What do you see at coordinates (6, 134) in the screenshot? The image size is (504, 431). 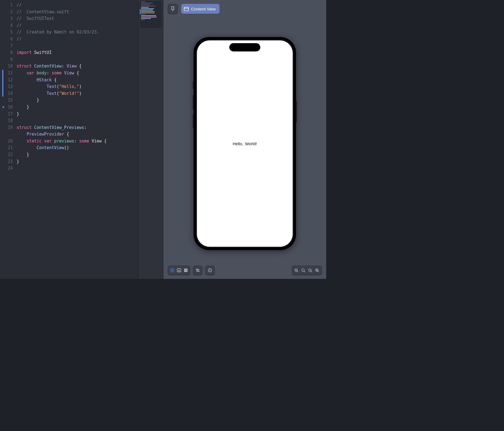 I see `line-number` at bounding box center [6, 134].